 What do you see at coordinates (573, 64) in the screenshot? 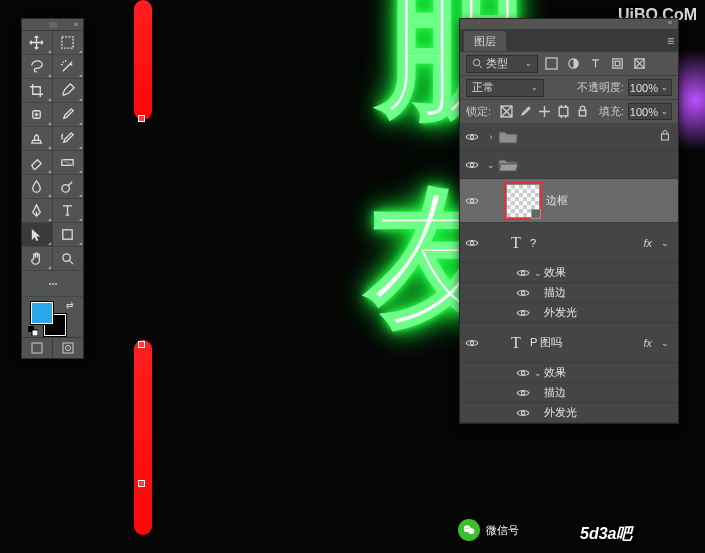
I see `filter-adjust-icon` at bounding box center [573, 64].